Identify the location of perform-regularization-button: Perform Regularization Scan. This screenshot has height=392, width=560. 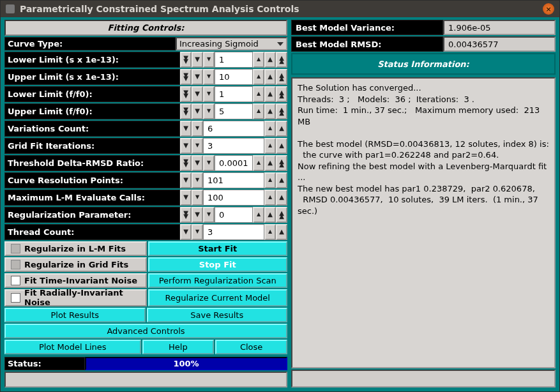
(218, 281).